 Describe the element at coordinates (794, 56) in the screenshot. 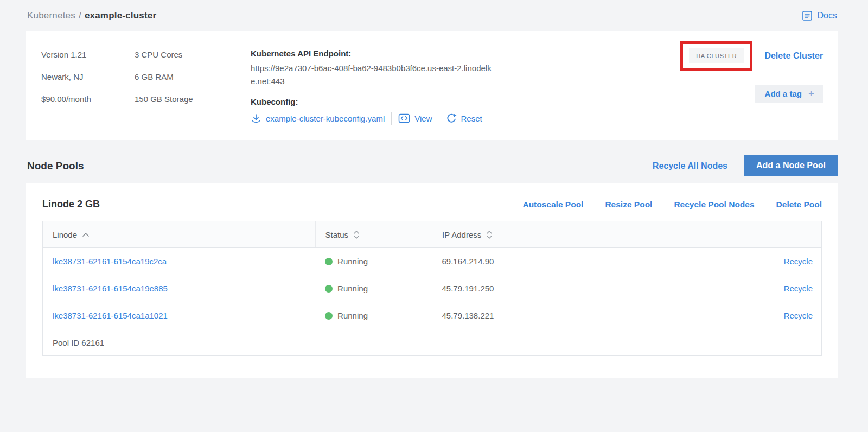

I see `delete-cluster-button: Delete Cluster` at that location.